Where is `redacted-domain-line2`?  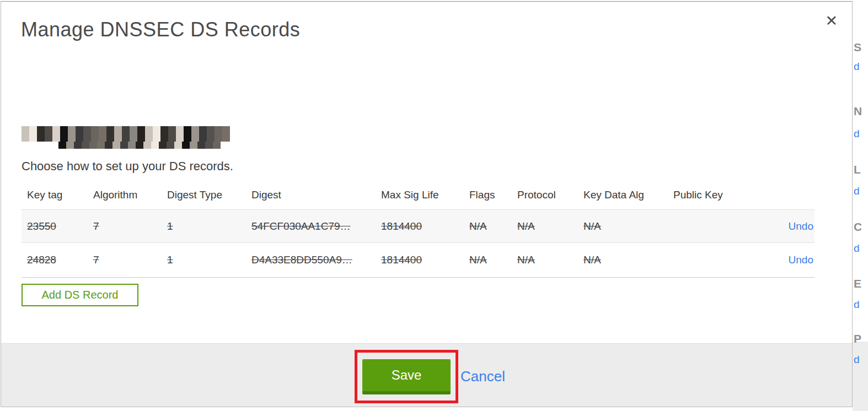 redacted-domain-line2 is located at coordinates (140, 145).